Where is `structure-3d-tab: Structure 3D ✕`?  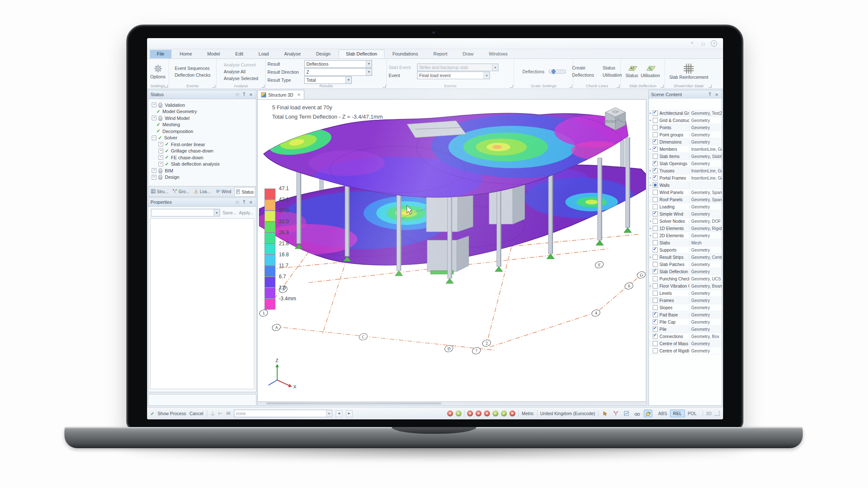
structure-3d-tab: Structure 3D ✕ is located at coordinates (281, 94).